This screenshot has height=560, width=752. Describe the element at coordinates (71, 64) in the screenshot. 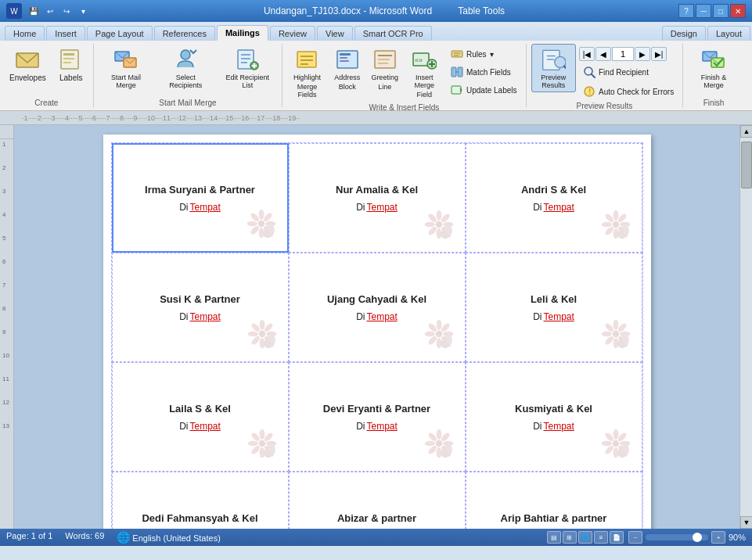

I see `labels-button: Labels` at that location.